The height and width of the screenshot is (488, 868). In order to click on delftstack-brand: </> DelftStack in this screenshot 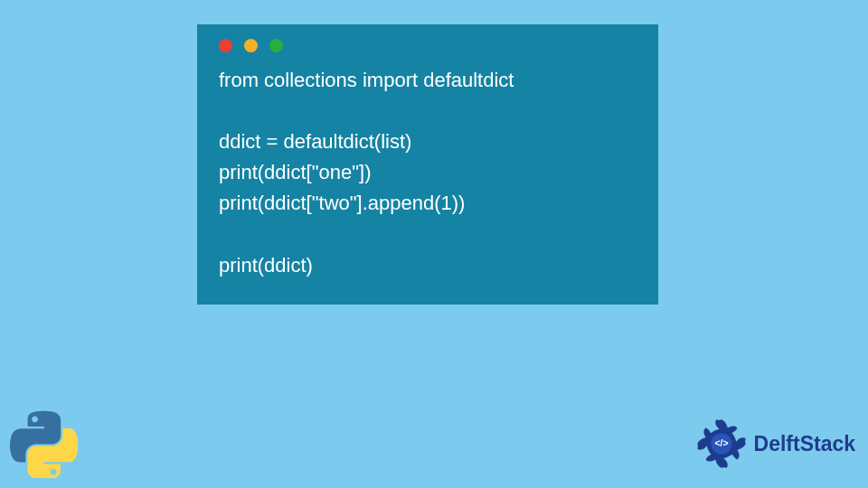, I will do `click(776, 444)`.